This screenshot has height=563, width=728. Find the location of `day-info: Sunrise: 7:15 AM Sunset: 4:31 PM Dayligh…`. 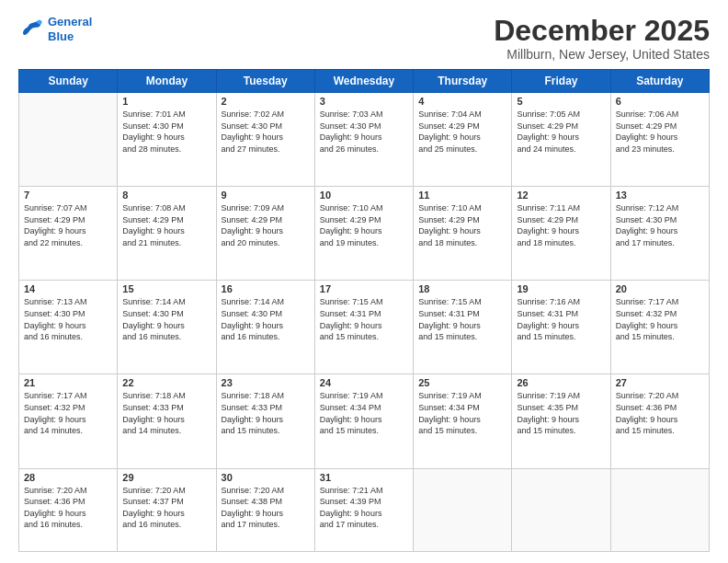

day-info: Sunrise: 7:15 AM Sunset: 4:31 PM Dayligh… is located at coordinates (462, 319).